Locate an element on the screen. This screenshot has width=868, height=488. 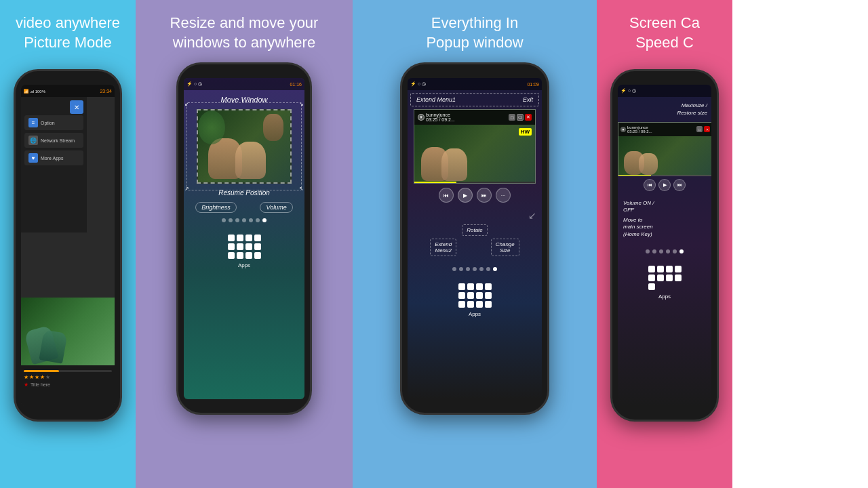
status-right-3: 01:09 is located at coordinates (533, 84).